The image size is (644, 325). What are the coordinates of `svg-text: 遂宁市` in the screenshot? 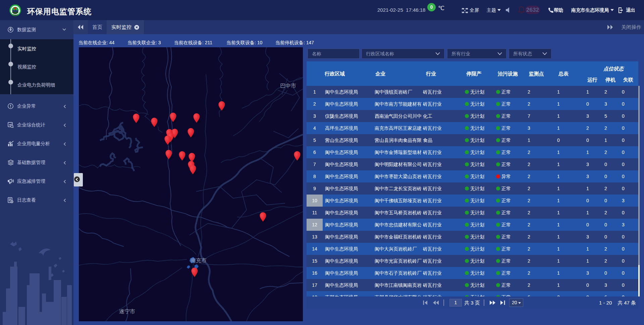 It's located at (127, 311).